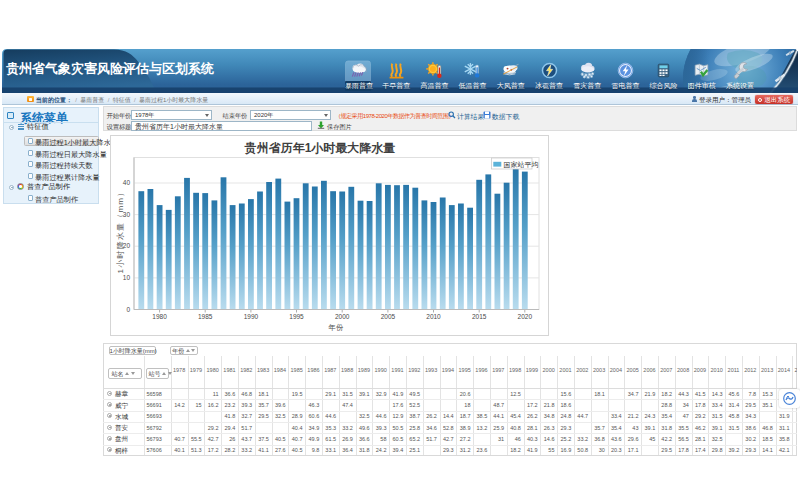 The image size is (800, 500). What do you see at coordinates (478, 316) in the screenshot?
I see `svg-text: 2015` at bounding box center [478, 316].